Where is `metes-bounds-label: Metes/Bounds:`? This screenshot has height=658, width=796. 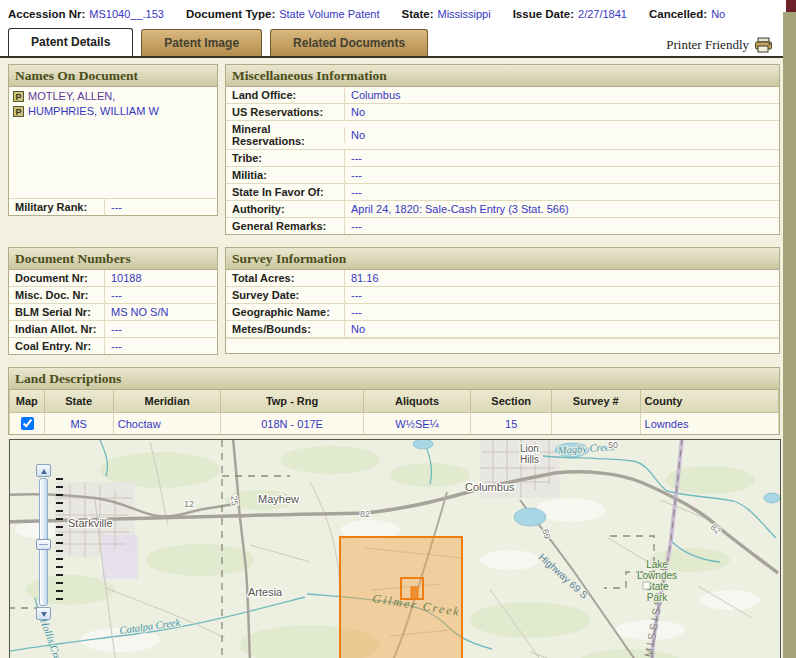 metes-bounds-label: Metes/Bounds: is located at coordinates (285, 329).